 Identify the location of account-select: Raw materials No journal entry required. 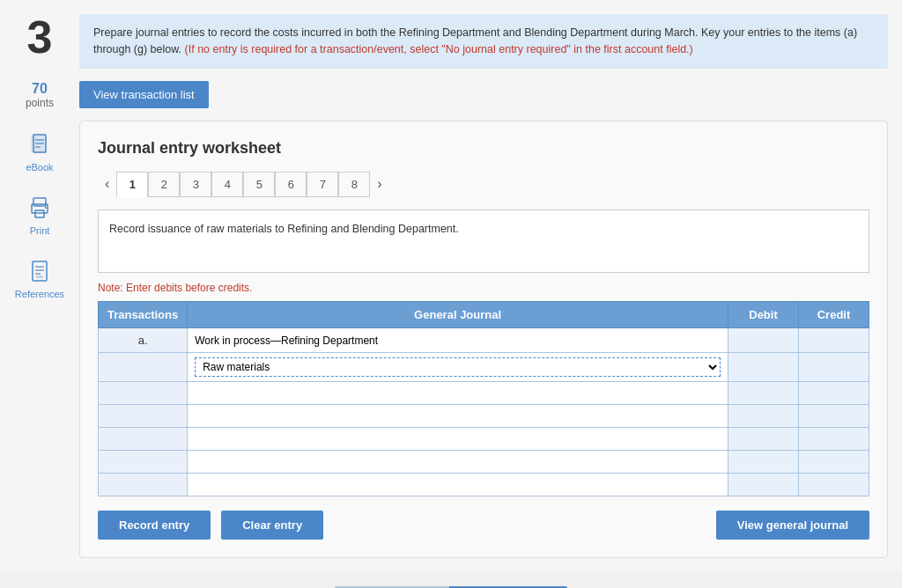
(458, 367).